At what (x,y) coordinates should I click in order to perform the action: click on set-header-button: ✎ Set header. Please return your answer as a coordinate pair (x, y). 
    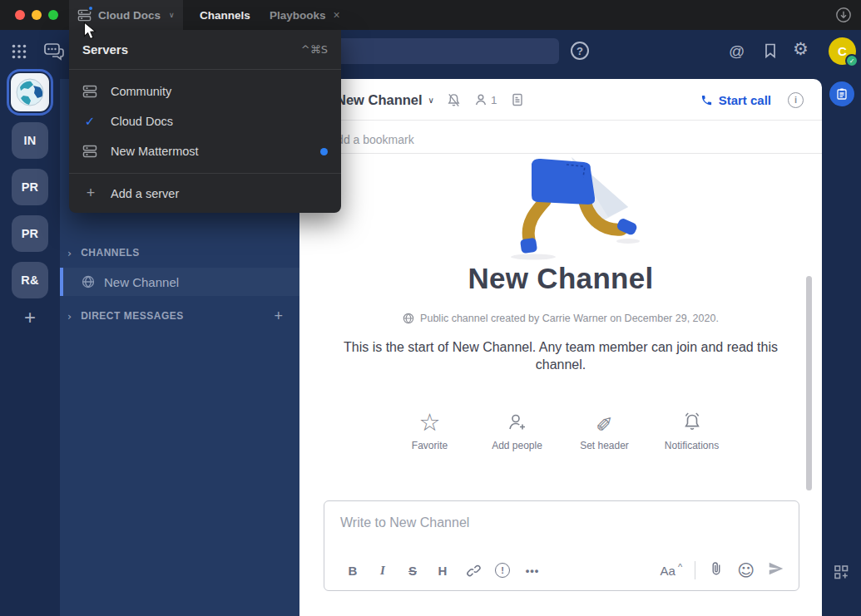
    Looking at the image, I should click on (604, 431).